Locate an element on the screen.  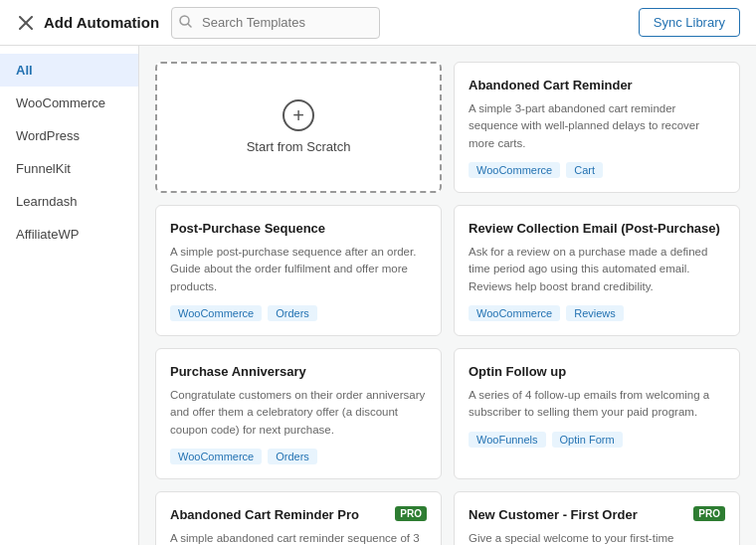
search-wrapper is located at coordinates (276, 23).